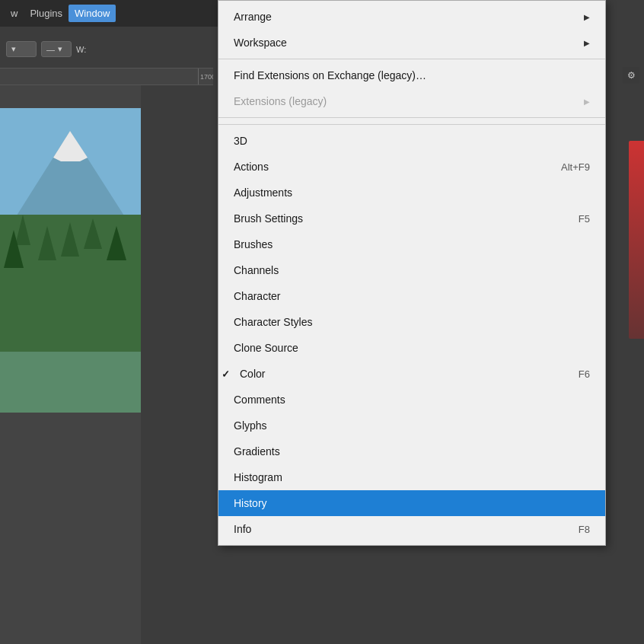 The height and width of the screenshot is (644, 644). Describe the element at coordinates (412, 17) in the screenshot. I see `menu-item-arrange: Arrange ▶` at that location.